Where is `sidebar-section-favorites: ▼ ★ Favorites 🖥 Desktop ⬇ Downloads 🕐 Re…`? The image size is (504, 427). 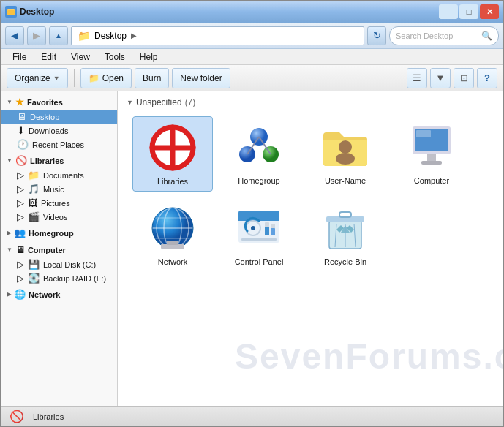 sidebar-section-favorites: ▼ ★ Favorites 🖥 Desktop ⬇ Downloads 🕐 Re… is located at coordinates (59, 123).